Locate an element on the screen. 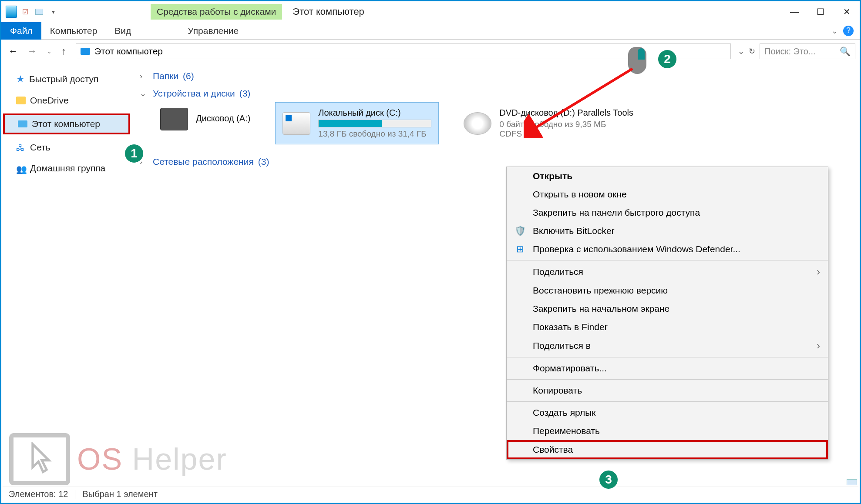 The image size is (861, 504). sidebar-this-pc: Этот компьютер is located at coordinates (67, 124).